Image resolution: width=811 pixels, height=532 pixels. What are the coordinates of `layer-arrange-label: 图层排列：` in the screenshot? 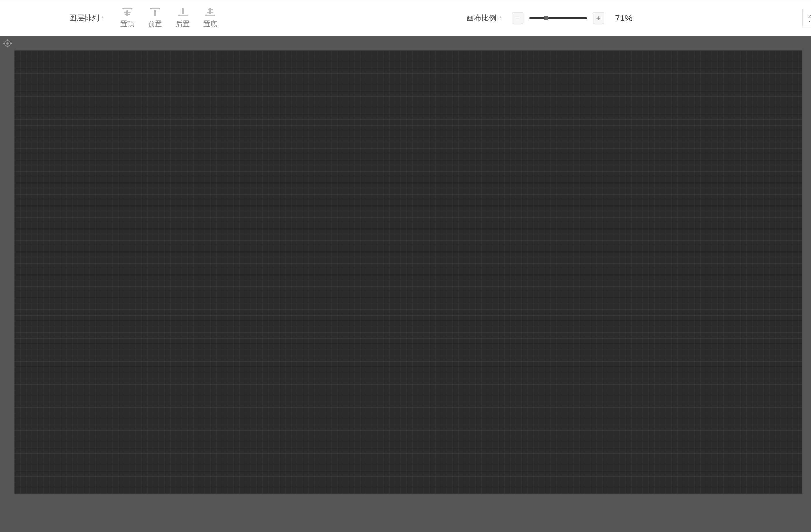 It's located at (88, 18).